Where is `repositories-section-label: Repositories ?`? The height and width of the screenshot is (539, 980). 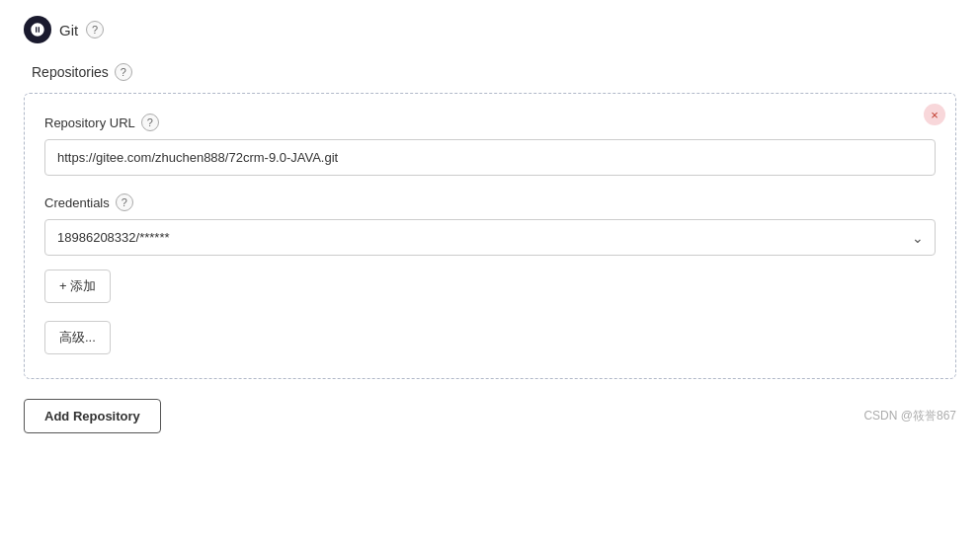 repositories-section-label: Repositories ? is located at coordinates (494, 72).